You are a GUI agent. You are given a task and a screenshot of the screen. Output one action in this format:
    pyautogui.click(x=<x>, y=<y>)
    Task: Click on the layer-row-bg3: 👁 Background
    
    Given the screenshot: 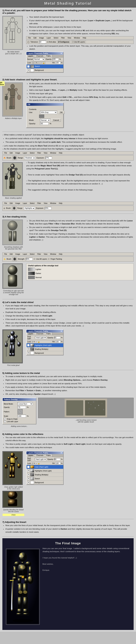 What is the action you would take?
    pyautogui.click(x=45, y=482)
    